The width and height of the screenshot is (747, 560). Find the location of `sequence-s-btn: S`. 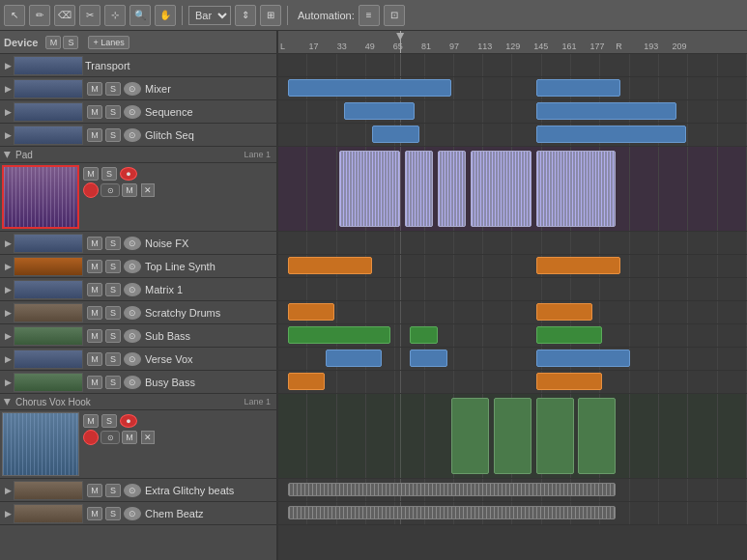

sequence-s-btn: S is located at coordinates (113, 112).